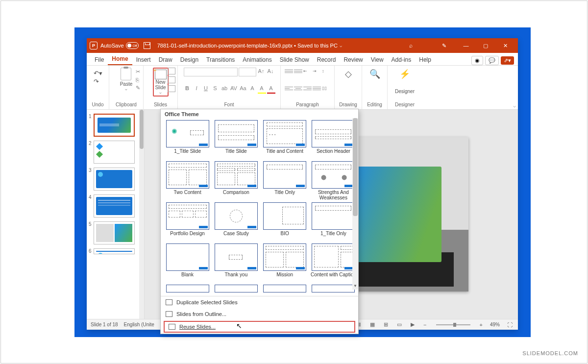 The width and height of the screenshot is (588, 364). What do you see at coordinates (147, 46) in the screenshot?
I see `save-icon` at bounding box center [147, 46].